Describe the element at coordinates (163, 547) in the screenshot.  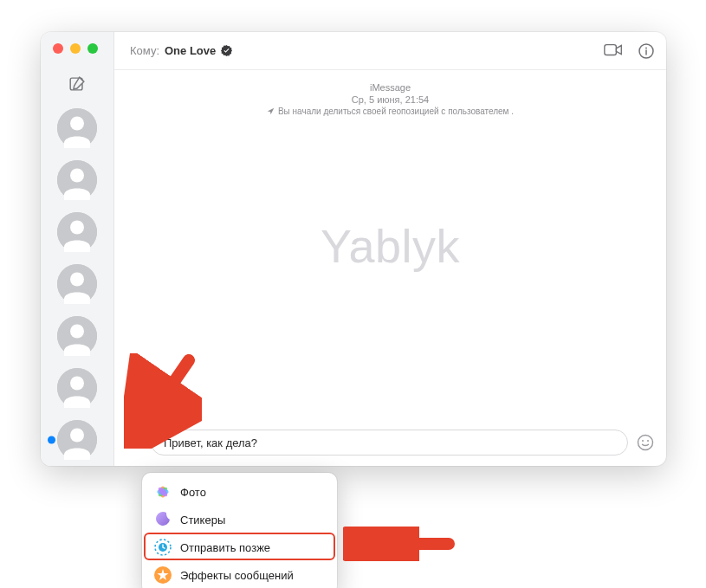
I see `send-later-clock-icon` at that location.